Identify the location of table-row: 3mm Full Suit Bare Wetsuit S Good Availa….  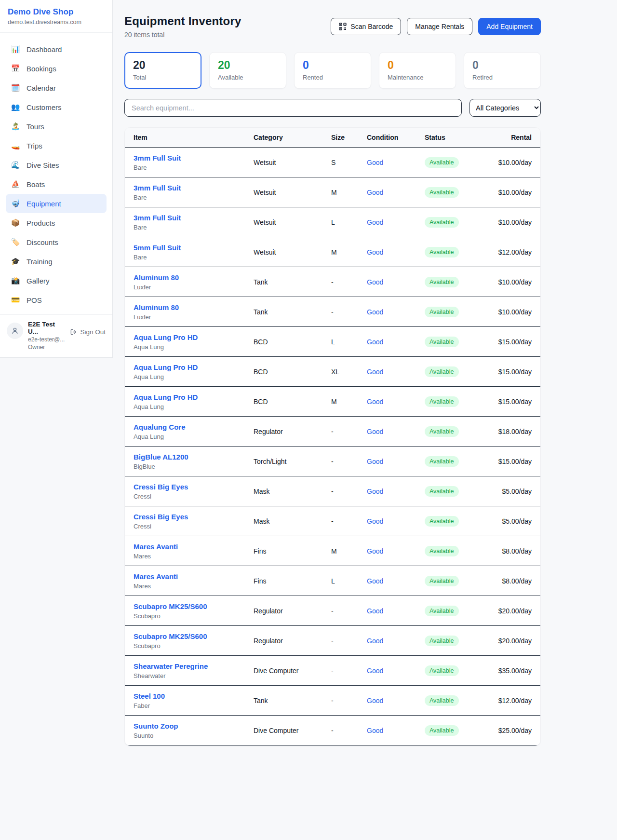
(333, 163).